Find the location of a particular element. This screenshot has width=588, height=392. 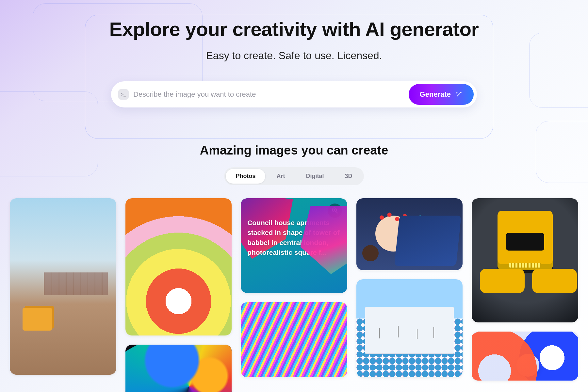

hero-subtitle: Easy to create. Safe to use. Licensed. is located at coordinates (294, 56).